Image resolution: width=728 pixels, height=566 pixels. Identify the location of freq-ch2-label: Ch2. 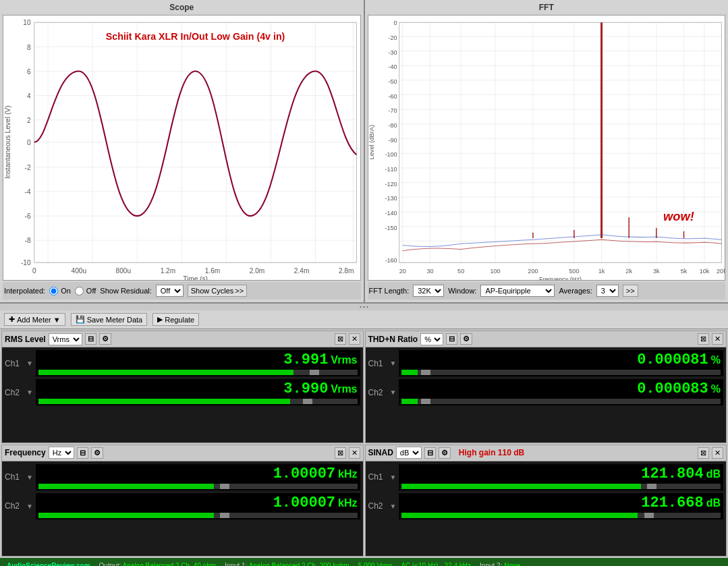
(14, 506).